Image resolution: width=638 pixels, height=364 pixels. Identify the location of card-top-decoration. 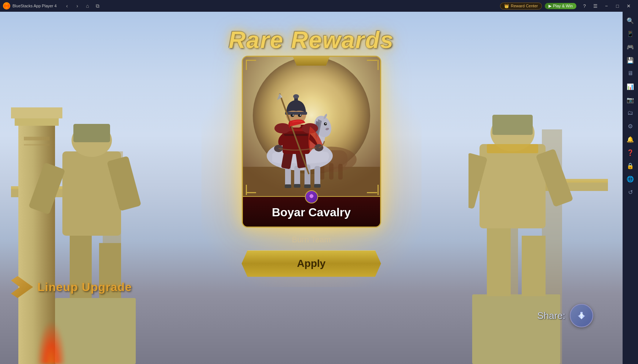
(311, 61).